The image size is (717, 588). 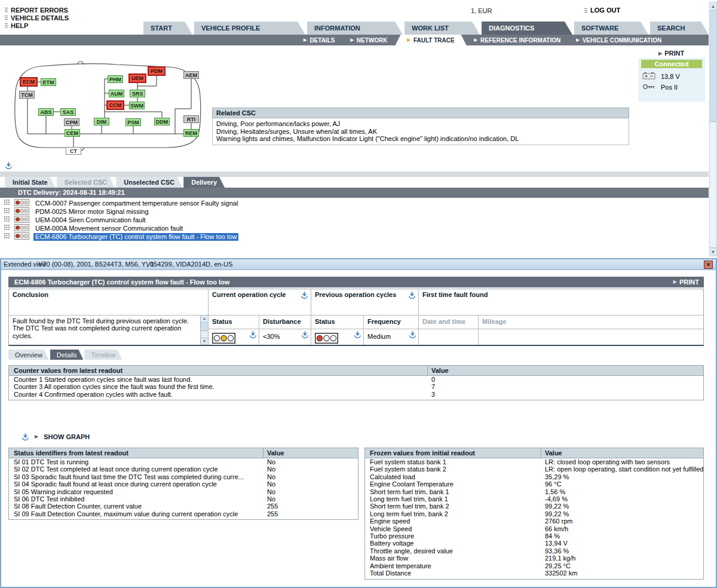 I want to click on tab-diagnostics: DIAGNOSTICS, so click(x=527, y=28).